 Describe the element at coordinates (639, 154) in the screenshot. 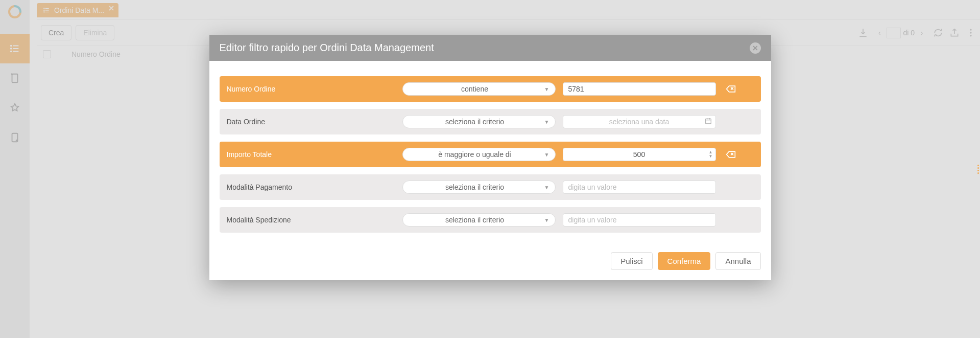

I see `value-input-wrap: ▲▼` at that location.